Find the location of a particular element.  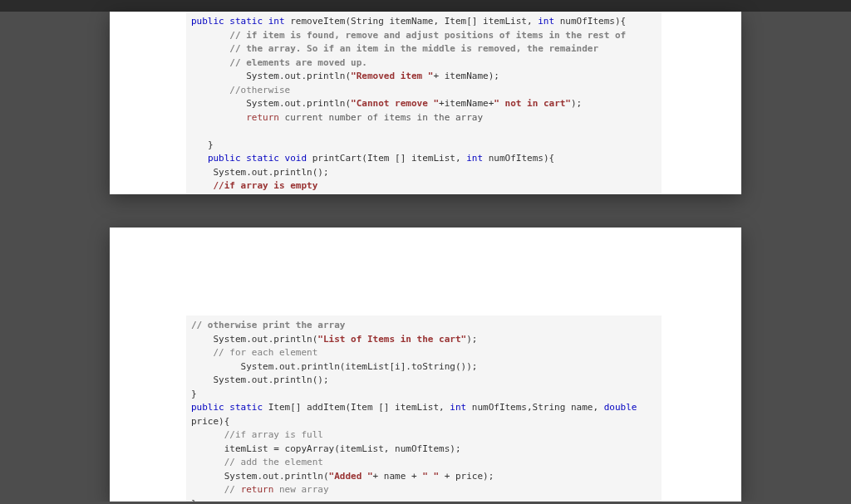

app-toolbar is located at coordinates (426, 6).